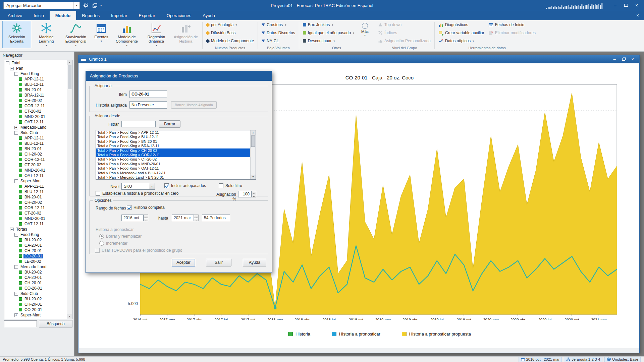  I want to click on bass-diffusion-button: Difusión Bass, so click(221, 33).